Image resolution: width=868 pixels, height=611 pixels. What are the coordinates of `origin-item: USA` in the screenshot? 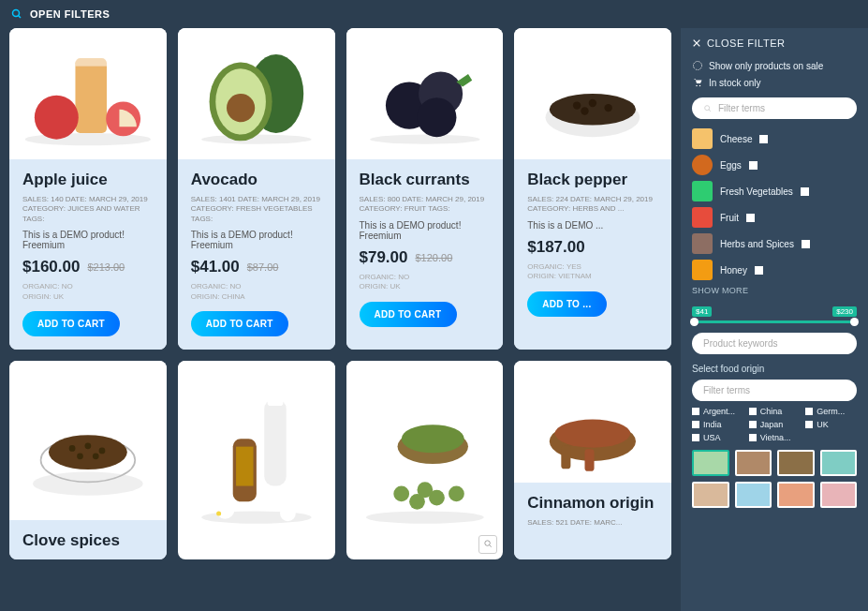 It's located at (717, 438).